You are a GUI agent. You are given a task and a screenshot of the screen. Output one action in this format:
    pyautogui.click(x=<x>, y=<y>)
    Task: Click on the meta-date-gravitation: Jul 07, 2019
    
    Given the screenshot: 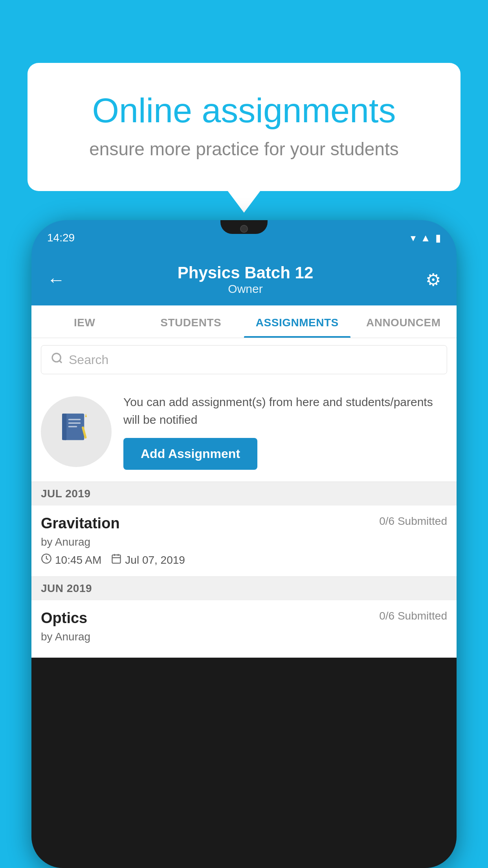 What is the action you would take?
    pyautogui.click(x=148, y=560)
    